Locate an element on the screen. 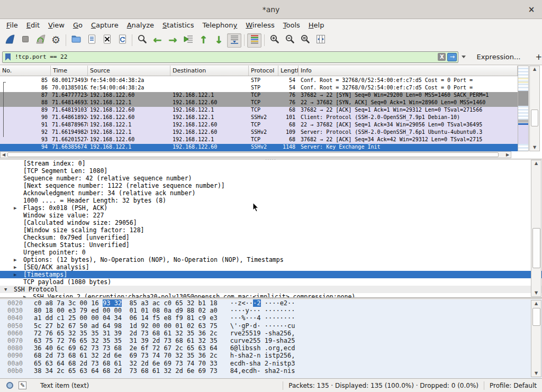 This screenshot has height=392, width=542. filter-apply-button: → is located at coordinates (452, 57).